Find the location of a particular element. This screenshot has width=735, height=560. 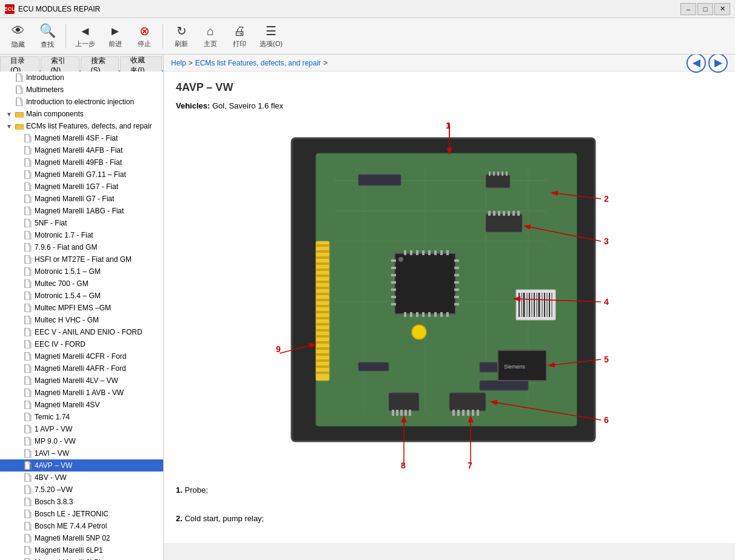

sidebar-item-bosch383: Bosch 3.8.3 is located at coordinates (81, 502).